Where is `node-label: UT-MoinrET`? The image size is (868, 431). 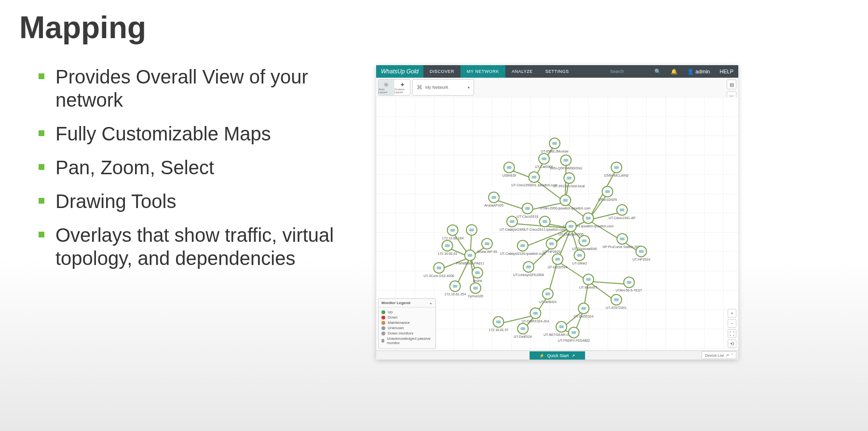
node-label: UT-MoinrET is located at coordinates (588, 288).